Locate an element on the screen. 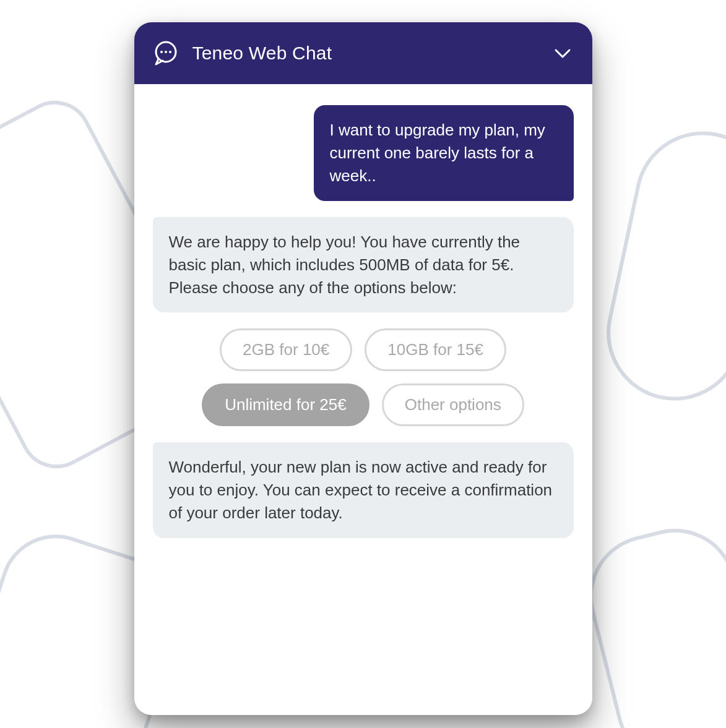 The width and height of the screenshot is (726, 728). option-label: Unlimited for 25€ is located at coordinates (286, 405).